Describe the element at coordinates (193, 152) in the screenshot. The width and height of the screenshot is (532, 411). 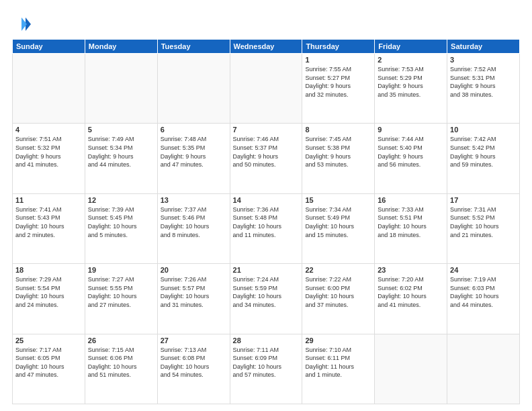
I see `day-info: Sunrise: 7:48 AM Sunset: 5:35 PM Dayligh…` at that location.